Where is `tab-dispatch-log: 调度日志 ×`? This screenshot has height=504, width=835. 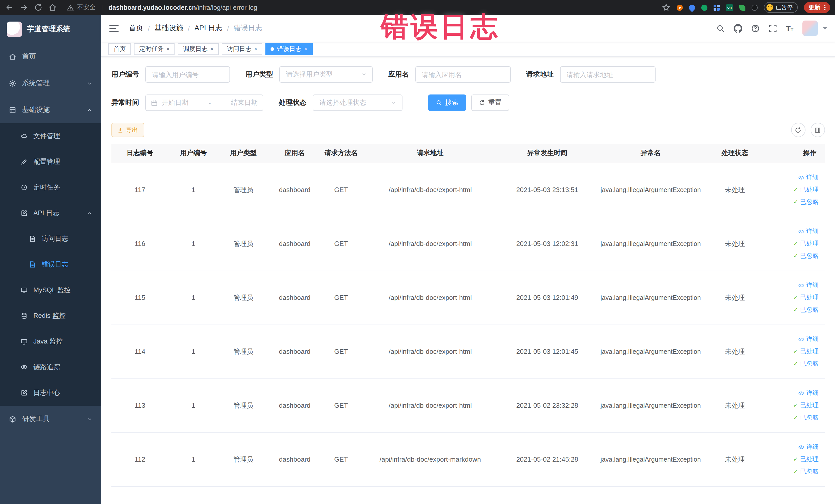 tab-dispatch-log: 调度日志 × is located at coordinates (198, 49).